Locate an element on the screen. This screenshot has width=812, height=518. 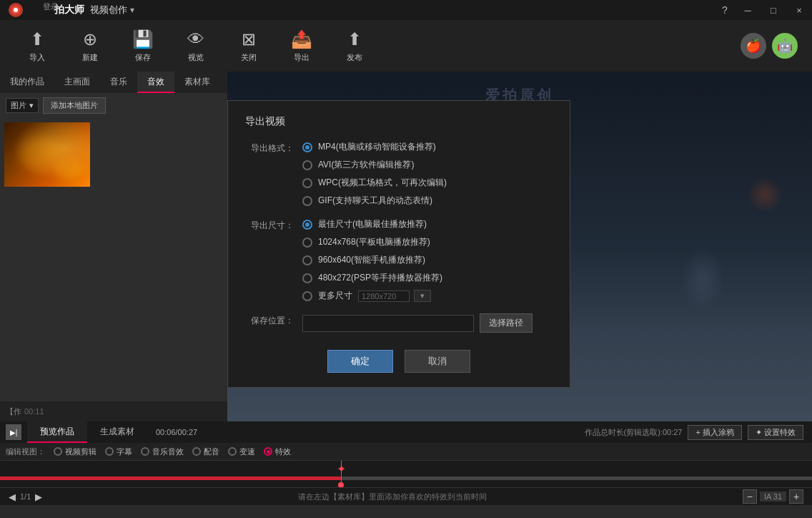
radio-size-best is located at coordinates (307, 225).